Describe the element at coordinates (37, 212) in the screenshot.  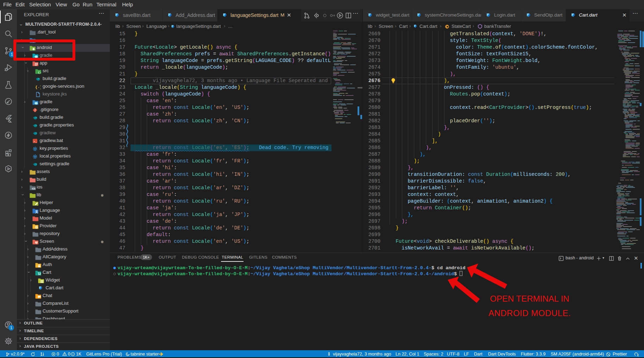
I see `svg-text: 文` at that location.